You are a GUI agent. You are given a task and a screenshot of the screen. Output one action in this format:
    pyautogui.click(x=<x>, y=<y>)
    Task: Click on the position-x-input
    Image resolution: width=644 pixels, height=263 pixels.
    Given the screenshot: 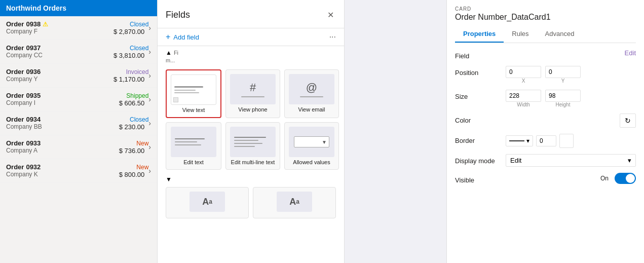 What is the action you would take?
    pyautogui.click(x=523, y=72)
    